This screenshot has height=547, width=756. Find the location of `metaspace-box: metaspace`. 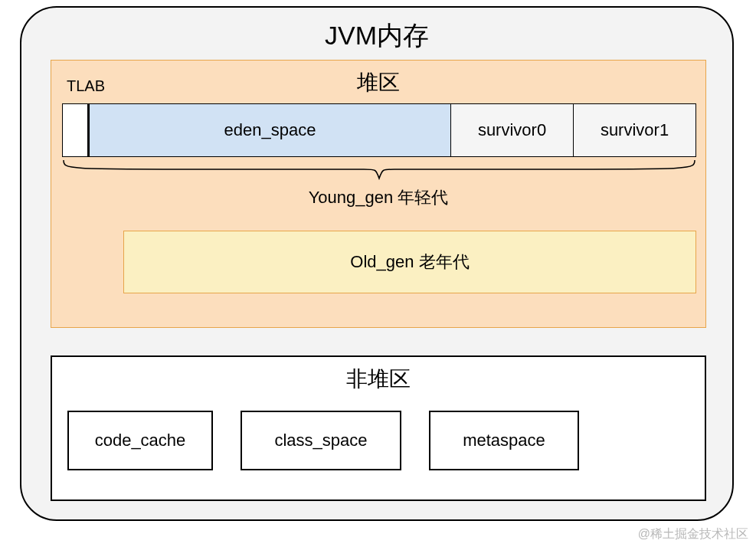

metaspace-box: metaspace is located at coordinates (504, 441).